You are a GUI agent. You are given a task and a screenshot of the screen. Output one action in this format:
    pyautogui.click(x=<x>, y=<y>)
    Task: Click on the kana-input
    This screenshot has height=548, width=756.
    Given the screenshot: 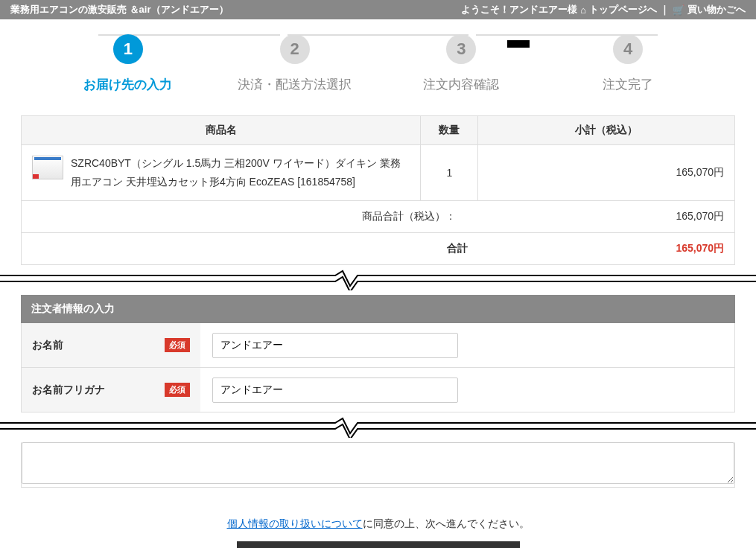 What is the action you would take?
    pyautogui.click(x=335, y=390)
    